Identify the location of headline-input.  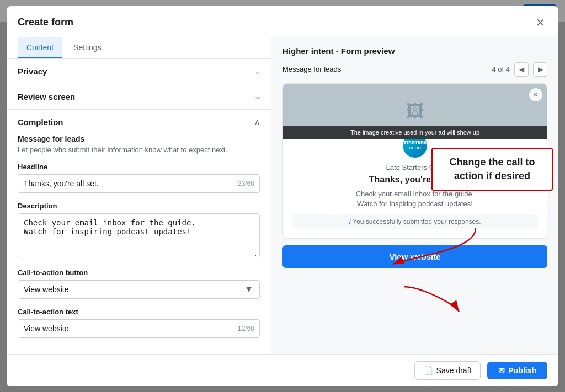
(139, 184).